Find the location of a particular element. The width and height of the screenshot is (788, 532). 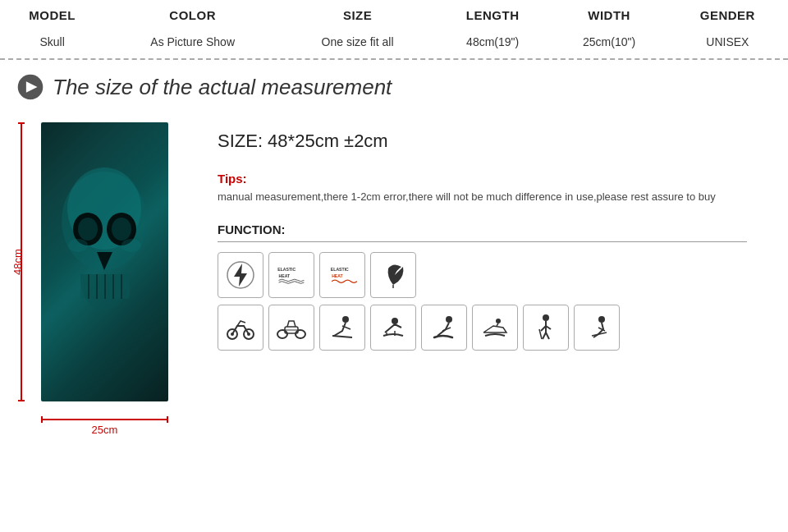

col-header-gender: GENDER is located at coordinates (727, 15).